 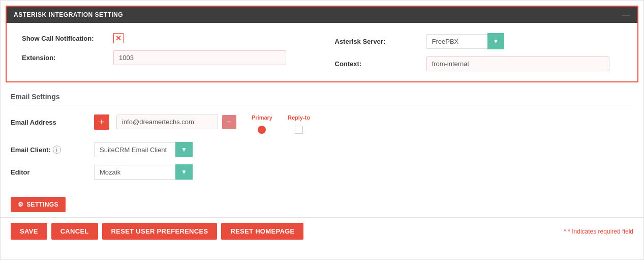 I want to click on asterisk-left-col: Show Call Notification: ✕ Extension:, so click(x=168, y=52).